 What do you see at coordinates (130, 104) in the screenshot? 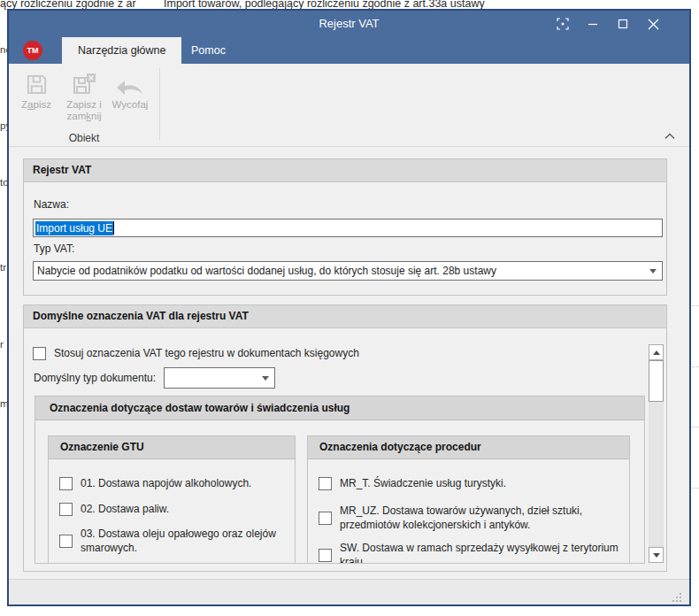
I see `undo-label: Wycofaj` at bounding box center [130, 104].